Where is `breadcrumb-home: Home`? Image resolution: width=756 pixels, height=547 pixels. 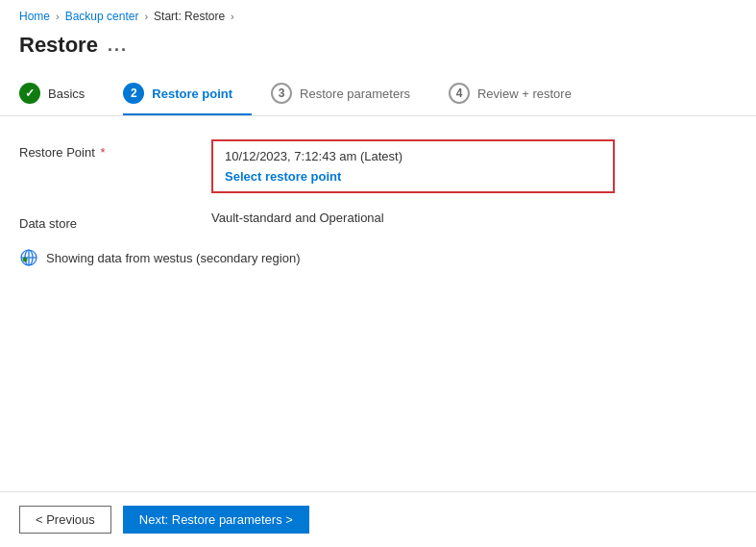
breadcrumb-home: Home is located at coordinates (35, 16).